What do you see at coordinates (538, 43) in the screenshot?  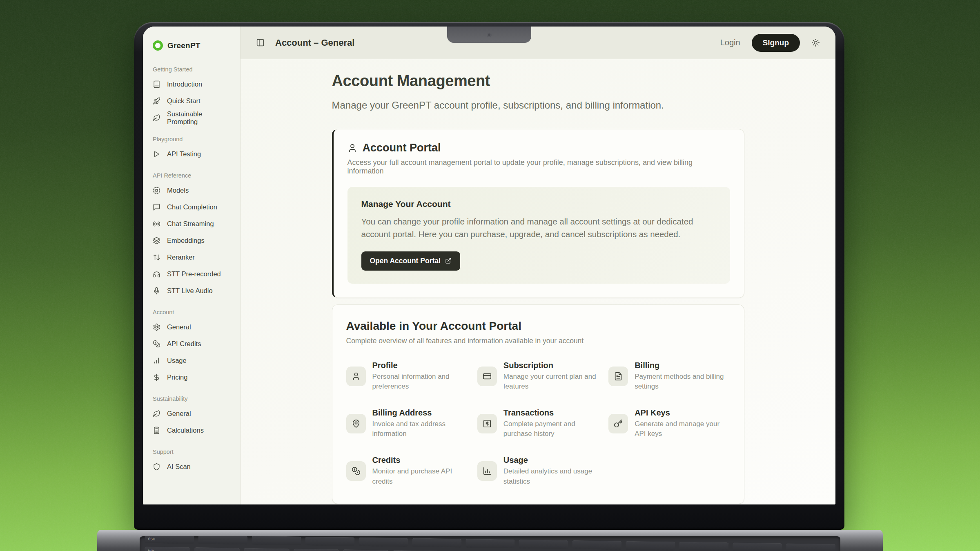 I see `topbar: Account – General Login Signup` at bounding box center [538, 43].